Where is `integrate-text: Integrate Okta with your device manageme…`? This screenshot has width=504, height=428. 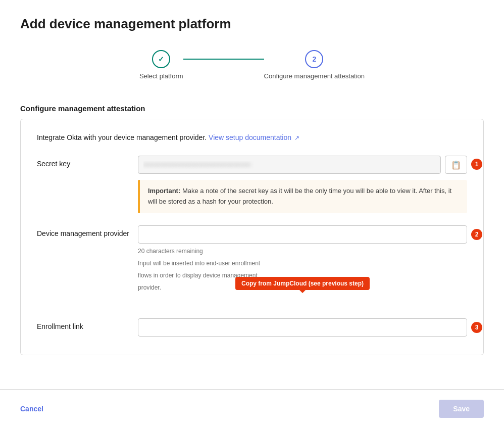 integrate-text: Integrate Okta with your device manageme… is located at coordinates (122, 137).